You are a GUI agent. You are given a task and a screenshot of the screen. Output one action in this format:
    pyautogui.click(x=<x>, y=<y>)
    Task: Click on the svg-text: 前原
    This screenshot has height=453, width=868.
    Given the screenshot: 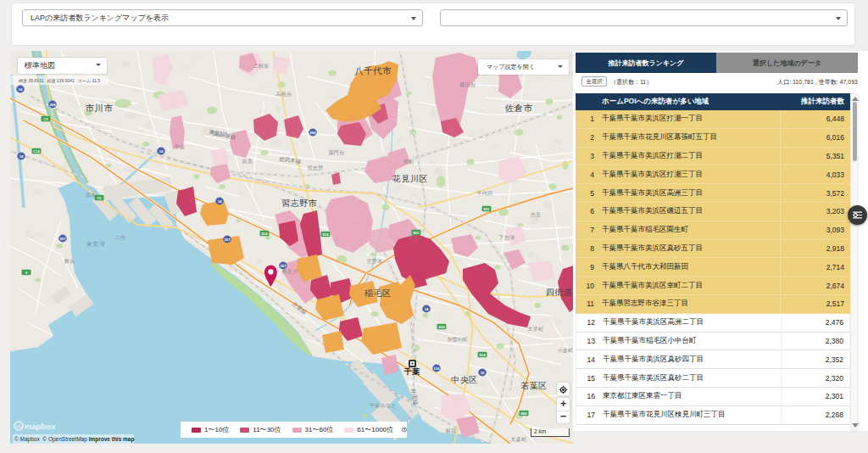 What is the action you would take?
    pyautogui.click(x=248, y=161)
    